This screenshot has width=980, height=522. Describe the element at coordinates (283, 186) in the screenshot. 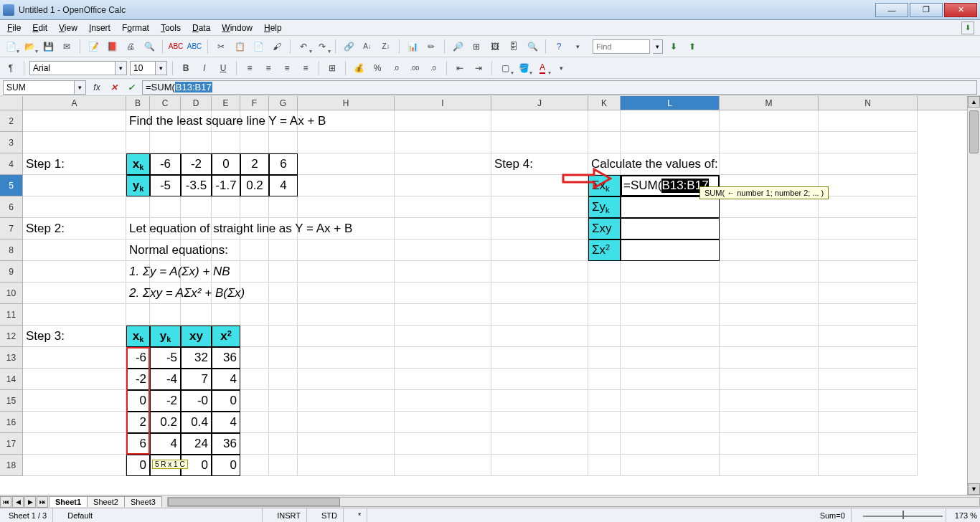

I see `cell-G5: 4` at that location.